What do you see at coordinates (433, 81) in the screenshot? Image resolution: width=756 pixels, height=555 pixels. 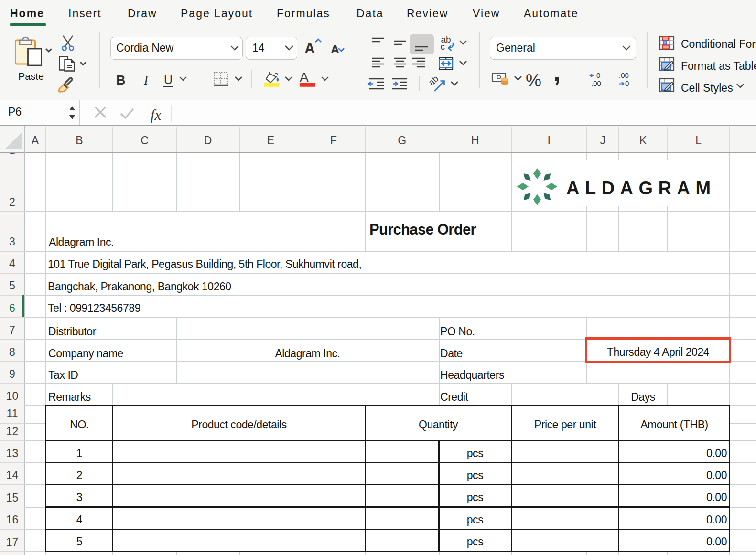 I see `svg-text: ab` at bounding box center [433, 81].